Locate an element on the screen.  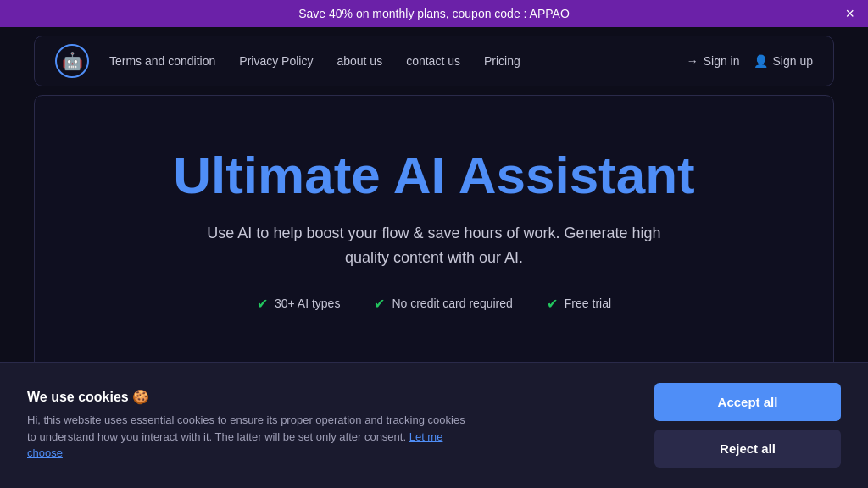
sign-in-button: → Sign in is located at coordinates (714, 61).